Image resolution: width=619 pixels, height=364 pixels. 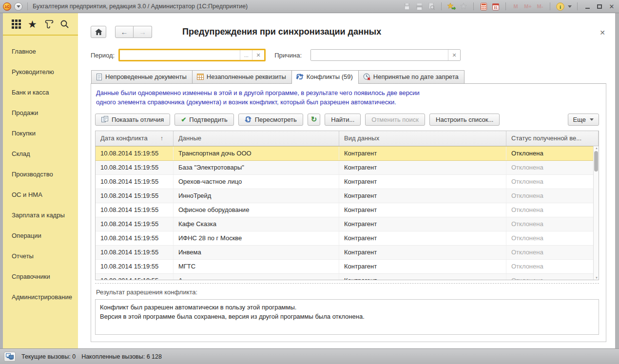 What do you see at coordinates (367, 77) in the screenshot?
I see `clock-denied-icon` at bounding box center [367, 77].